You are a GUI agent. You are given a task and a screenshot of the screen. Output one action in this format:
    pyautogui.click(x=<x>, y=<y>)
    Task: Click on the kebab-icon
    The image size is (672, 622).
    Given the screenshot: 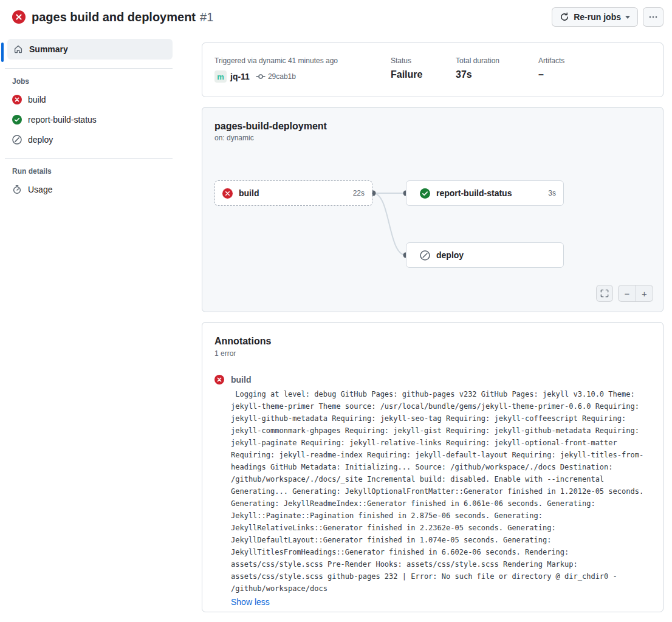 What is the action you would take?
    pyautogui.click(x=653, y=17)
    